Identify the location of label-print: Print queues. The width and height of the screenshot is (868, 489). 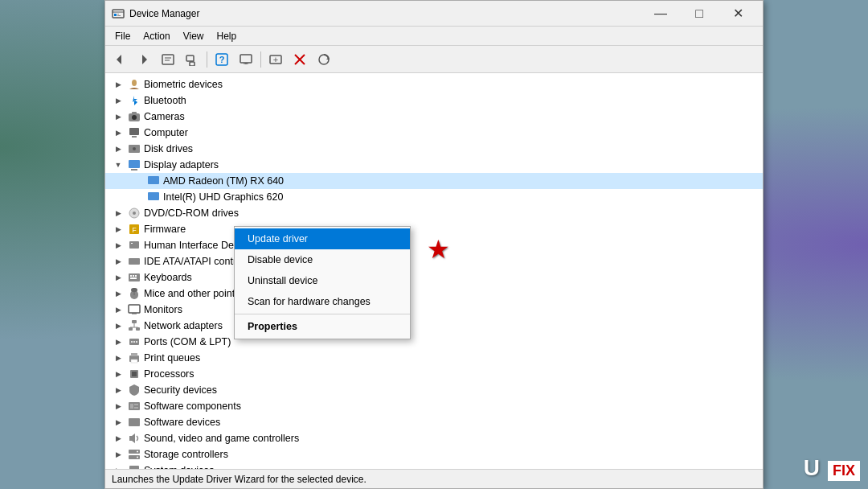
(453, 358).